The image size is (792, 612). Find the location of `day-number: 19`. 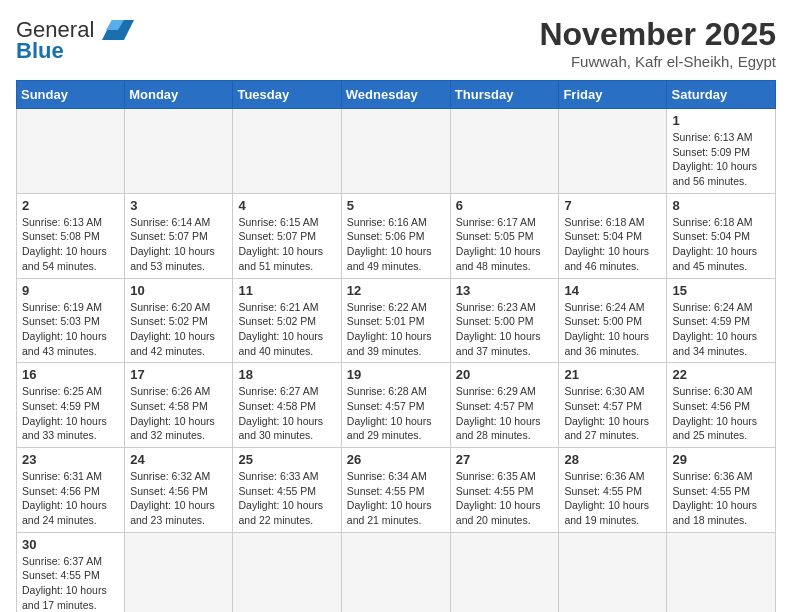

day-number: 19 is located at coordinates (396, 374).